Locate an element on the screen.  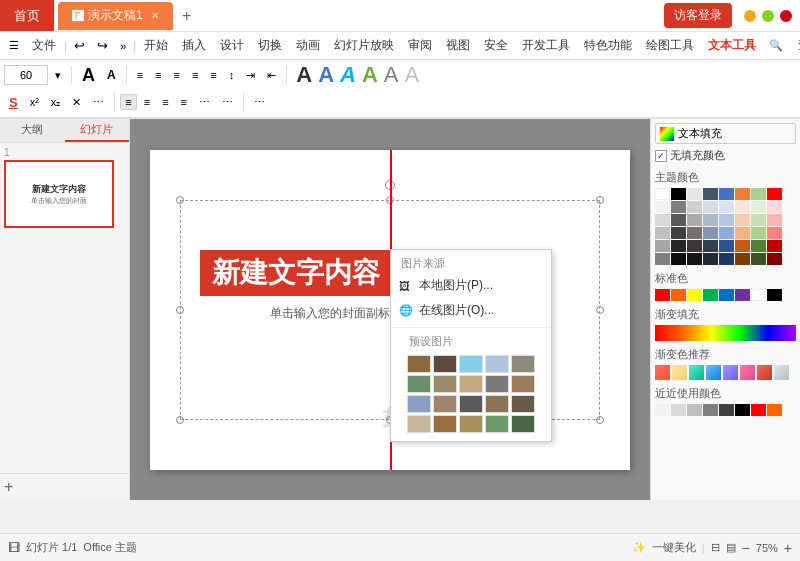
no-fill-checkbox: ✓ is located at coordinates (661, 156).